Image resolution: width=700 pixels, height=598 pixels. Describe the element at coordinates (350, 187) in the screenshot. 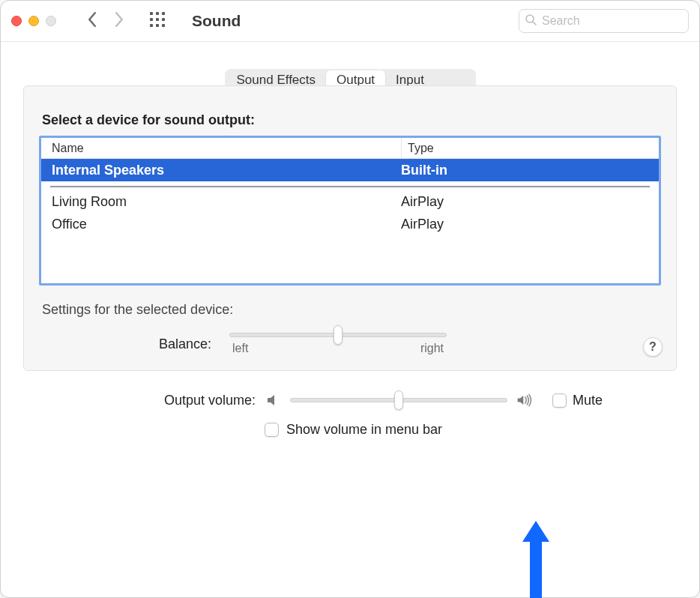

I see `device-table-divider` at that location.